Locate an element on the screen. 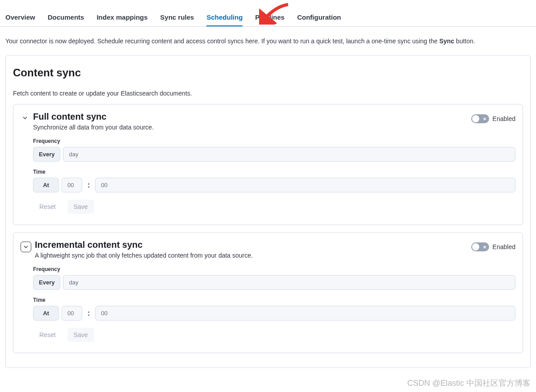 Image resolution: width=536 pixels, height=392 pixels. intro-text: Your connector is now deployed. Schedule… is located at coordinates (268, 41).